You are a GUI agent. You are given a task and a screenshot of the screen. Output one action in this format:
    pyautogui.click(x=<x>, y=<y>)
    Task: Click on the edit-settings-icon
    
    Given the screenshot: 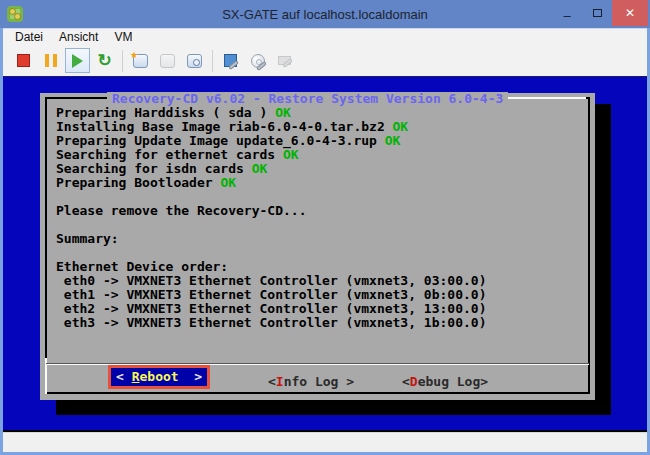 What is the action you would take?
    pyautogui.click(x=230, y=60)
    